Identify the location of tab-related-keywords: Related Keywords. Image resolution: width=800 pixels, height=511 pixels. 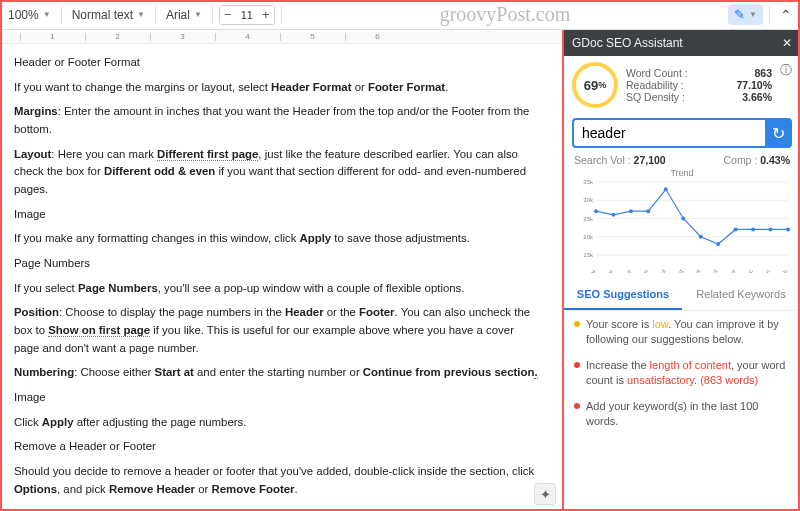
(741, 295).